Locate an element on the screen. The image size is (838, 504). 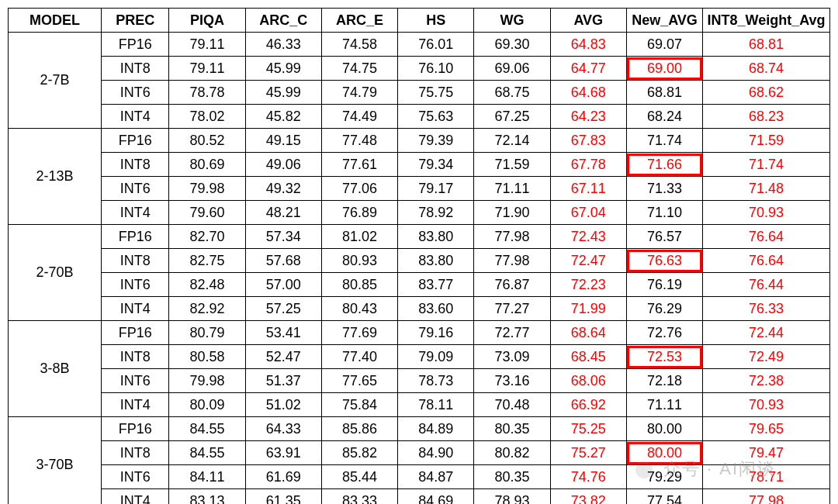
wavg-cell: 76.33 is located at coordinates (767, 309).